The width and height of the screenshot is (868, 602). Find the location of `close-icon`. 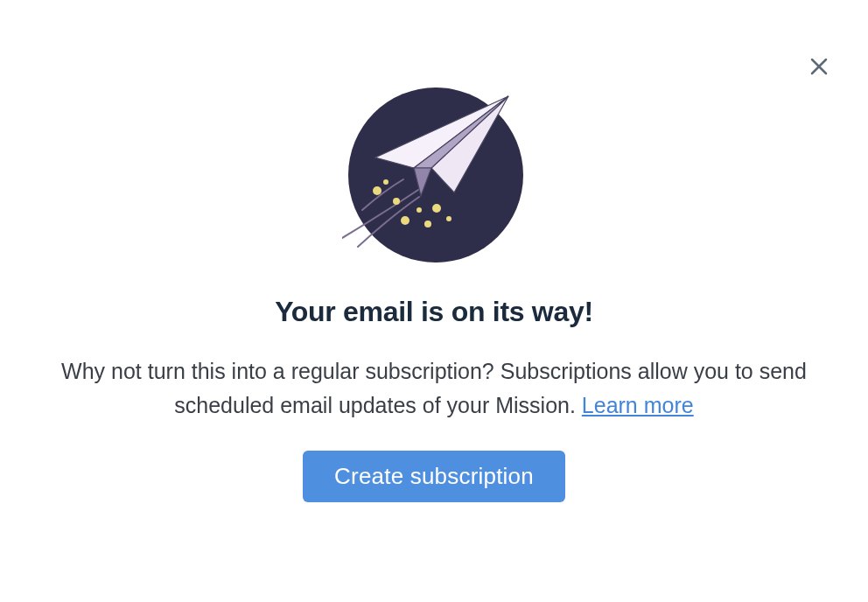

close-icon is located at coordinates (819, 66).